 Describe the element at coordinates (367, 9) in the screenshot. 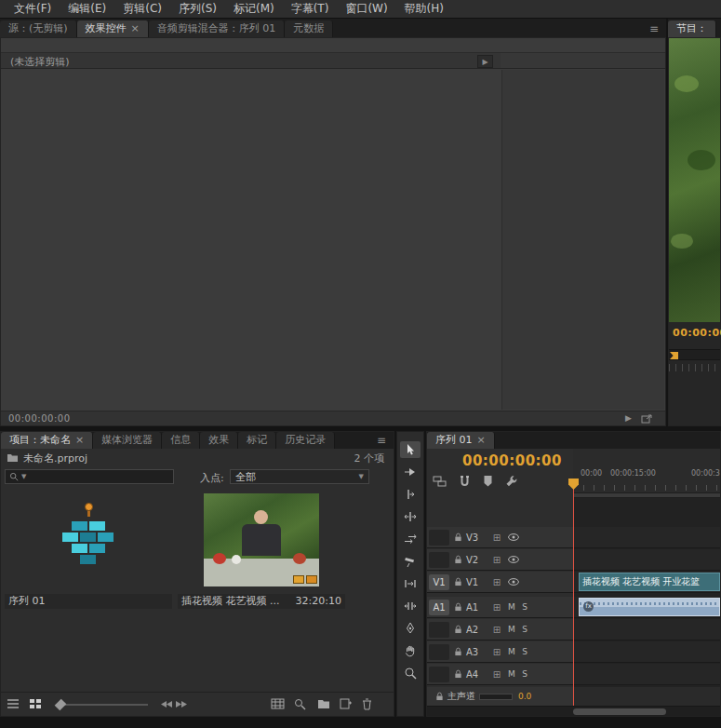

I see `menu-item-window: 窗口(W)` at that location.